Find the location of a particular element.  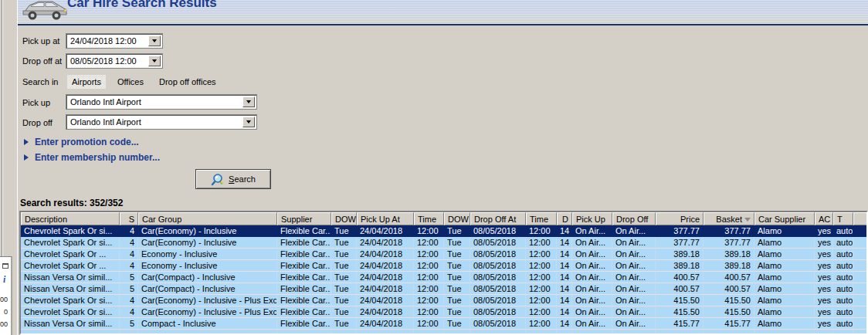

table-row: Nissan Versa Or simil...5Compact - Inclu… is located at coordinates (445, 324).